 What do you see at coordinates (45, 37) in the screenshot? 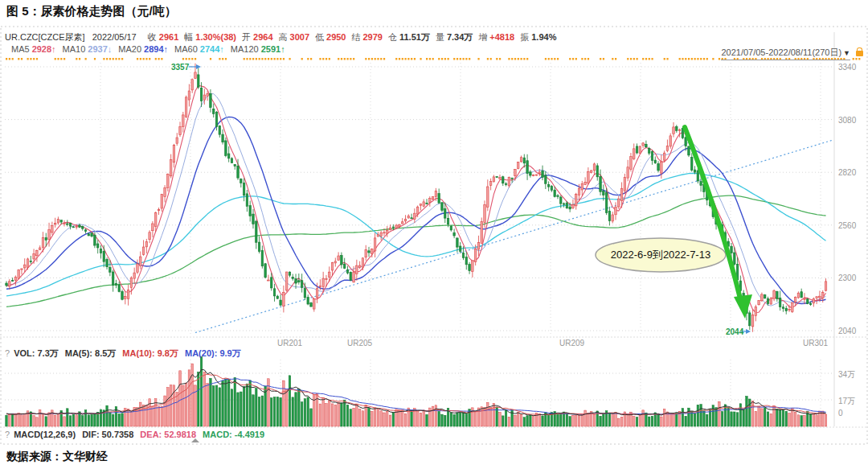
I see `instrument-symbol: UR.CZC[CZCE尿素]` at bounding box center [45, 37].